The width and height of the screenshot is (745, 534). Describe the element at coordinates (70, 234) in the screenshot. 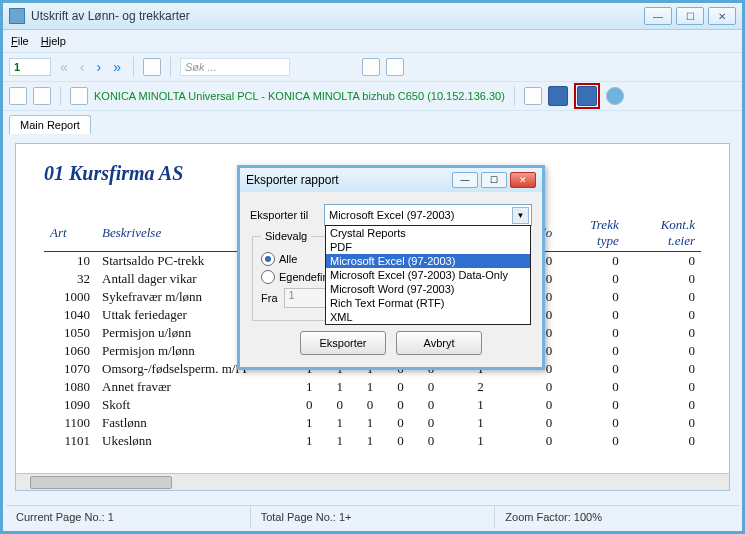

I see `col-header: Art` at that location.